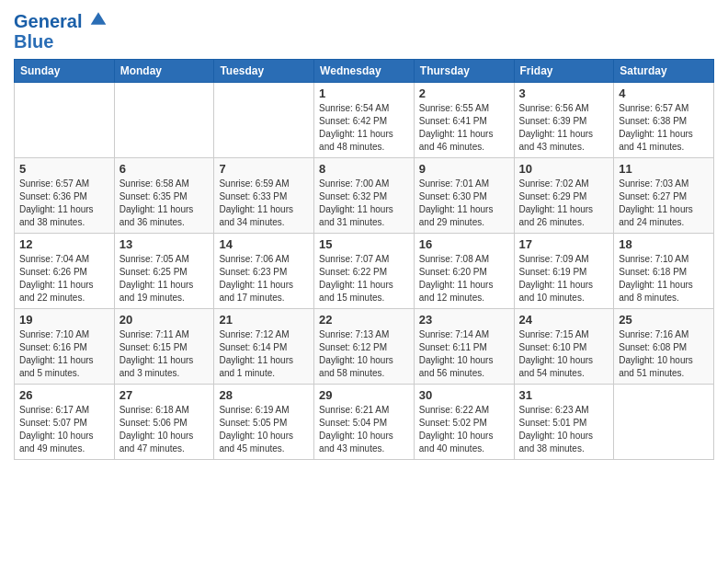 This screenshot has height=563, width=728. I want to click on day-info: Sunrise: 7:05 AM Sunset: 6:25 PM Dayligh…, so click(165, 279).